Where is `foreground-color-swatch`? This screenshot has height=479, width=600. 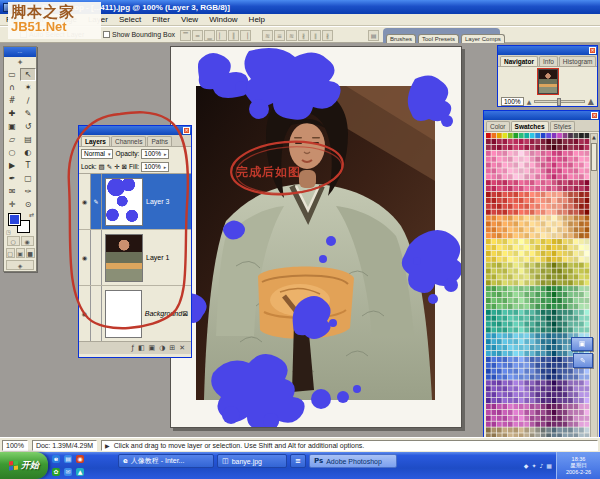
foreground-color-swatch is located at coordinates (14, 220).